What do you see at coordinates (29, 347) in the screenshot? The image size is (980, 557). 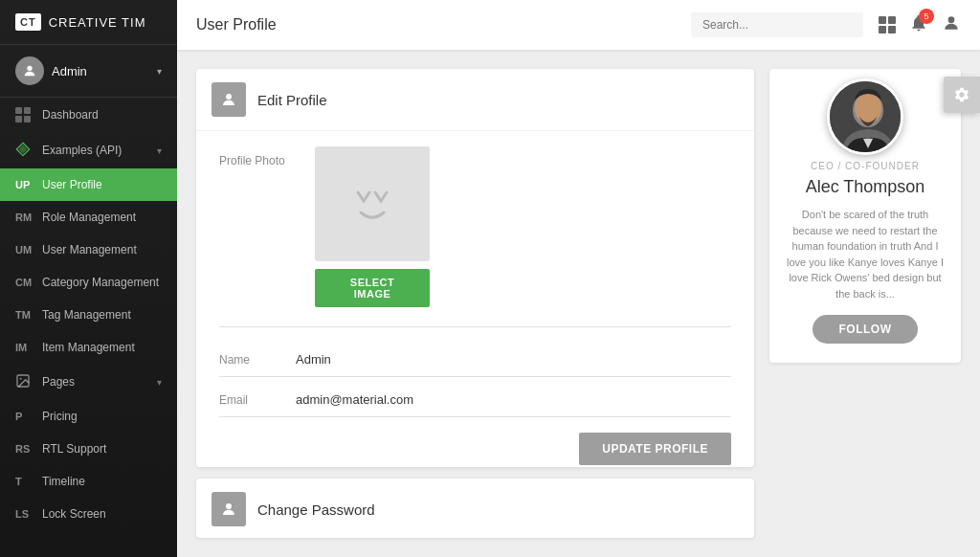 I see `nav-prefix: IM` at bounding box center [29, 347].